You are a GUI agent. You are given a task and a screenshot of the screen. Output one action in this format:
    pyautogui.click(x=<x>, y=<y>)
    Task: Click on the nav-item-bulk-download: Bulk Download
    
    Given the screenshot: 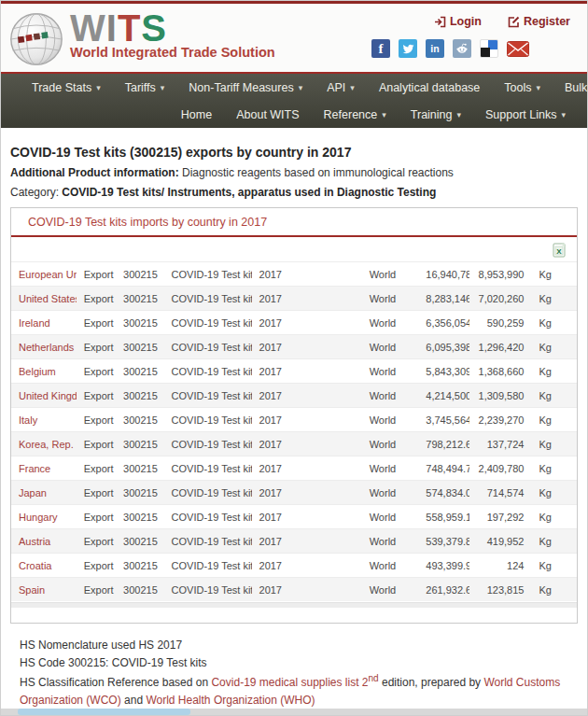 What is the action you would take?
    pyautogui.click(x=571, y=88)
    